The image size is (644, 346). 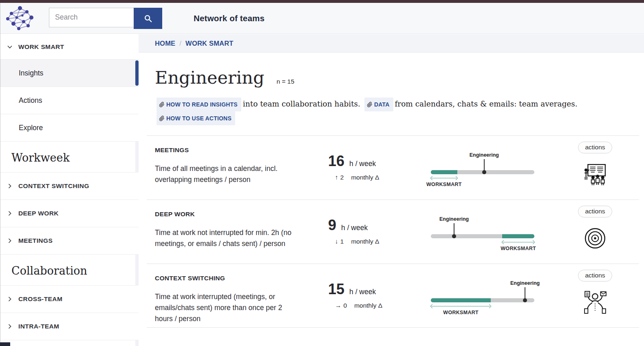 I want to click on multitasking-person-icon, so click(x=595, y=302).